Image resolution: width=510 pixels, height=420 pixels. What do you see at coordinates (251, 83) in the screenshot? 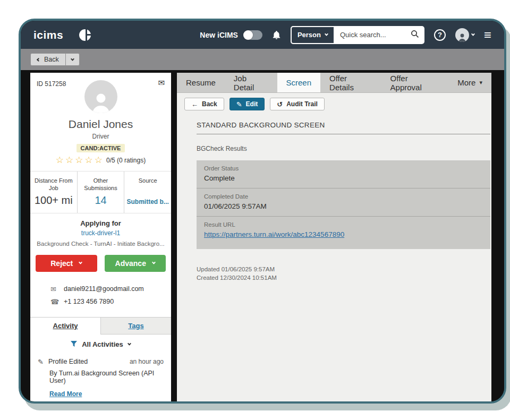
I see `tab-job-detail: Job Detail` at bounding box center [251, 83].